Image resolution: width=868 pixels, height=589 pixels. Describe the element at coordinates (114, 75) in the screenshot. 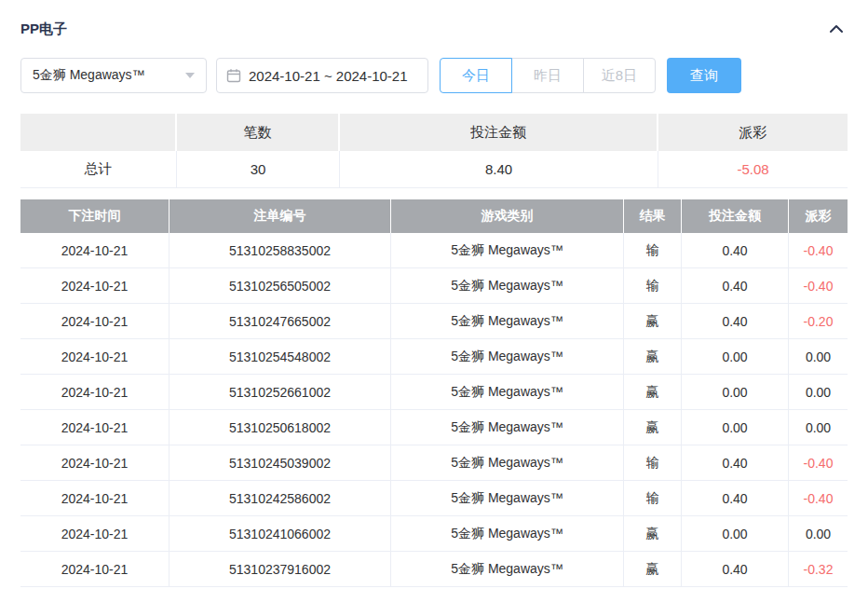

I see `game-select: 5金狮 Megaways™` at that location.